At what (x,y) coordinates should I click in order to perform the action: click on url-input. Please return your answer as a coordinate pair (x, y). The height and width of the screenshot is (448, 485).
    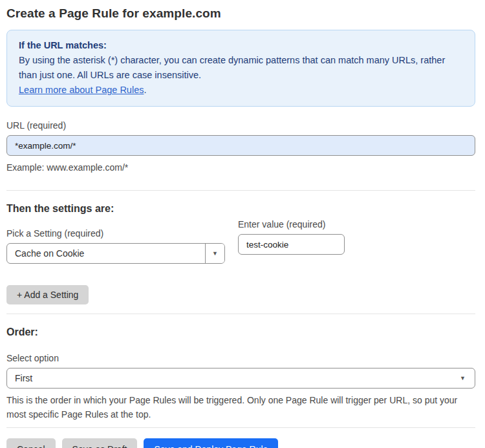
    Looking at the image, I should click on (241, 145).